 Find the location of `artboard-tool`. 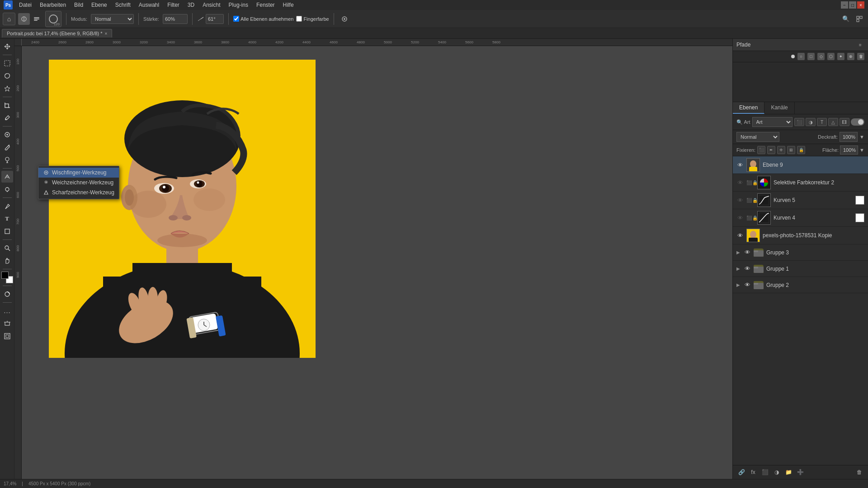

artboard-tool is located at coordinates (7, 324).